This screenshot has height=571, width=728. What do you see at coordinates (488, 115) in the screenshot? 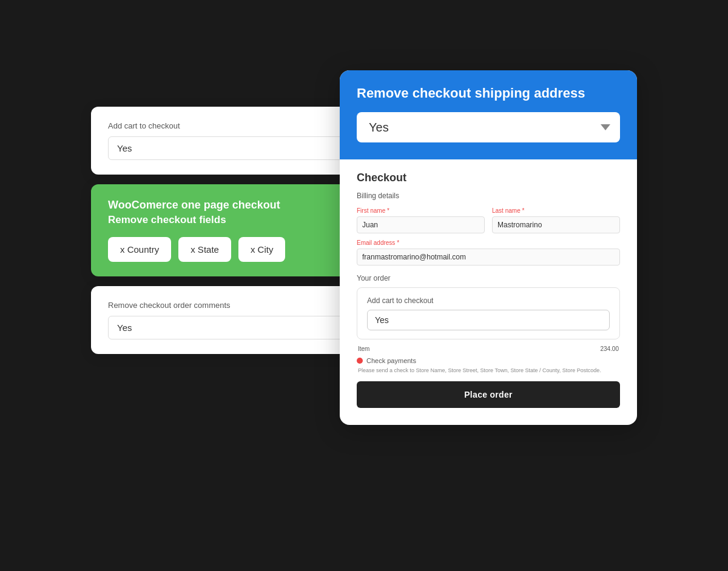
I see `blue-header: Remove checkout shipping address Yes` at bounding box center [488, 115].